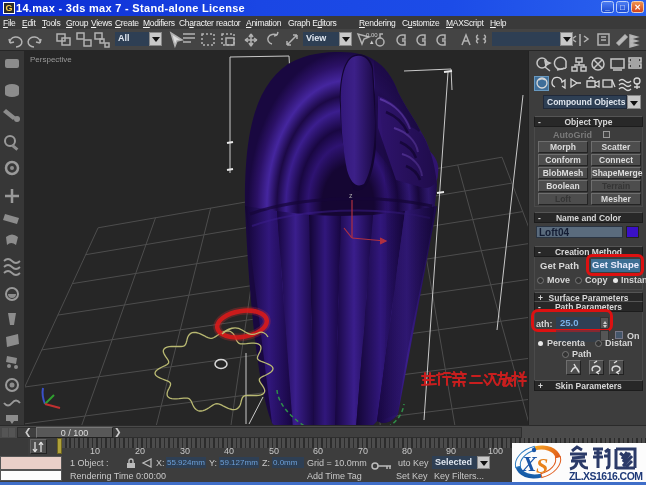 This screenshot has height=485, width=646. What do you see at coordinates (8, 8) in the screenshot?
I see `svg-text: G` at bounding box center [8, 8].